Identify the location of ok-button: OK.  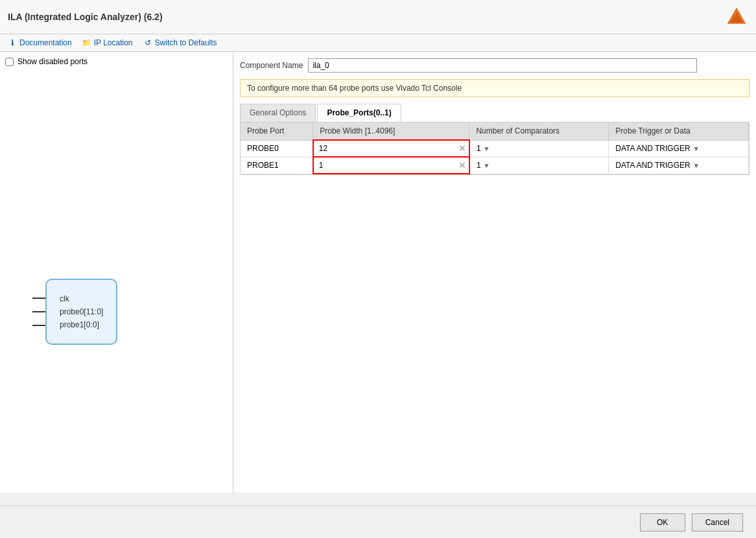
(663, 522).